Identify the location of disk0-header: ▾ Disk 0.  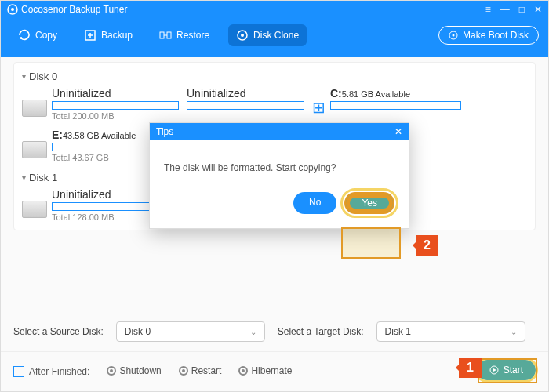
(274, 77).